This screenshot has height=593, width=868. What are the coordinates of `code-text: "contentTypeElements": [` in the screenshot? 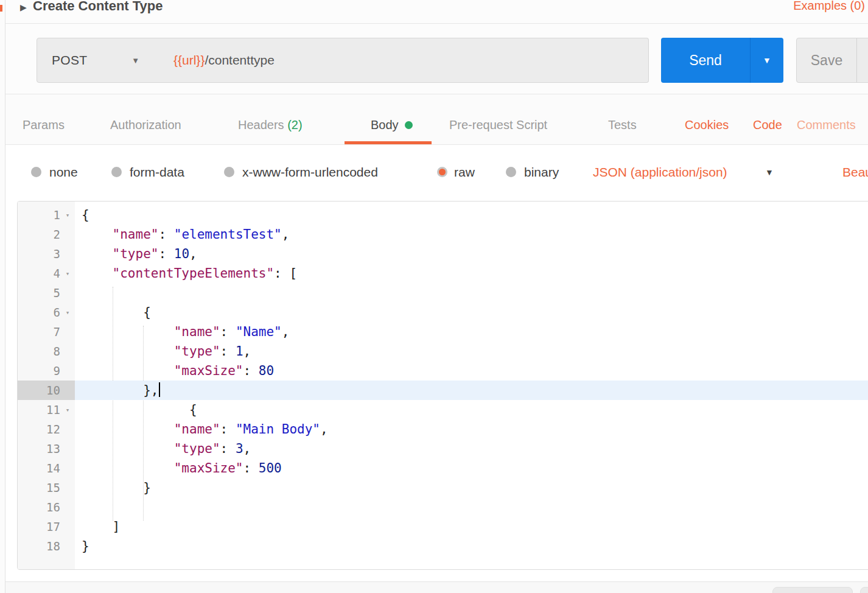 It's located at (471, 273).